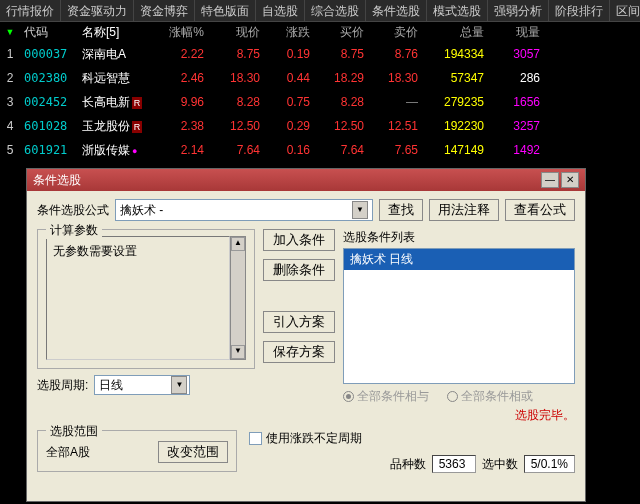  What do you see at coordinates (386, 396) in the screenshot?
I see `radio-and: 全部条件相与` at bounding box center [386, 396].